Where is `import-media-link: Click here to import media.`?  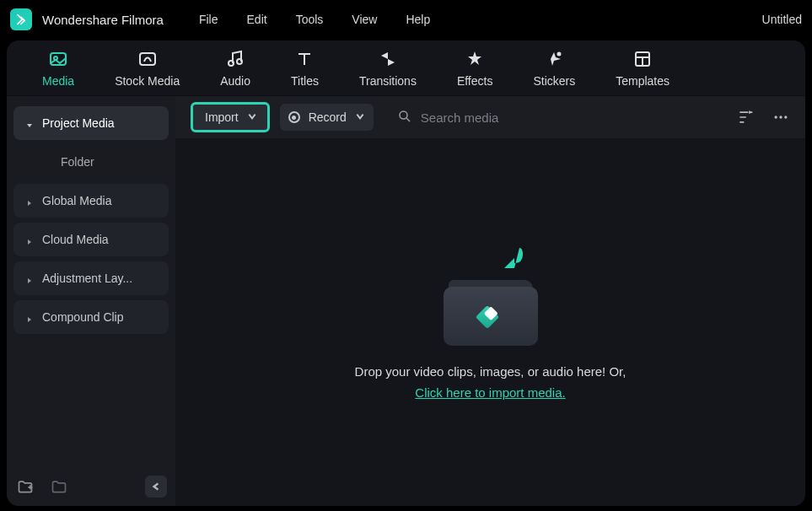
import-media-link: Click here to import media. is located at coordinates (490, 393).